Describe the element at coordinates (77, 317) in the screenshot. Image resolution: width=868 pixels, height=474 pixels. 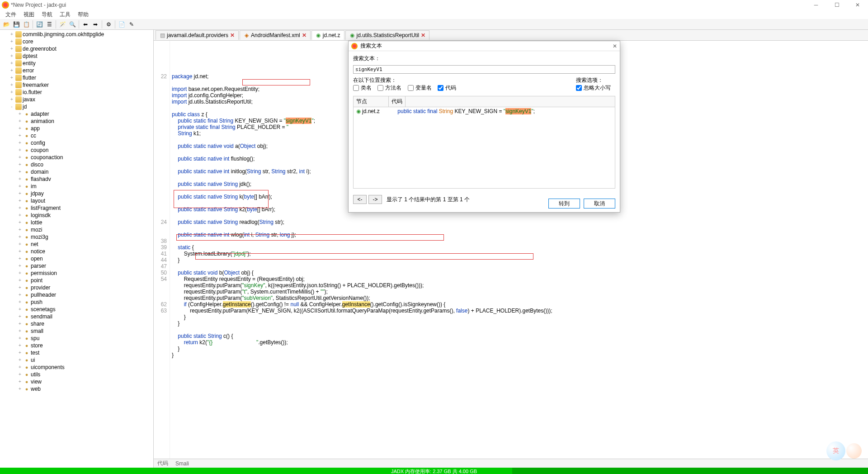
I see `tree-item: +sendmail` at that location.